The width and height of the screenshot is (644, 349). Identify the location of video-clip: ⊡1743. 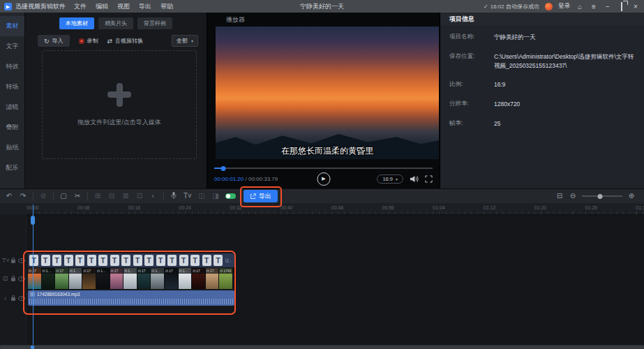
(226, 279).